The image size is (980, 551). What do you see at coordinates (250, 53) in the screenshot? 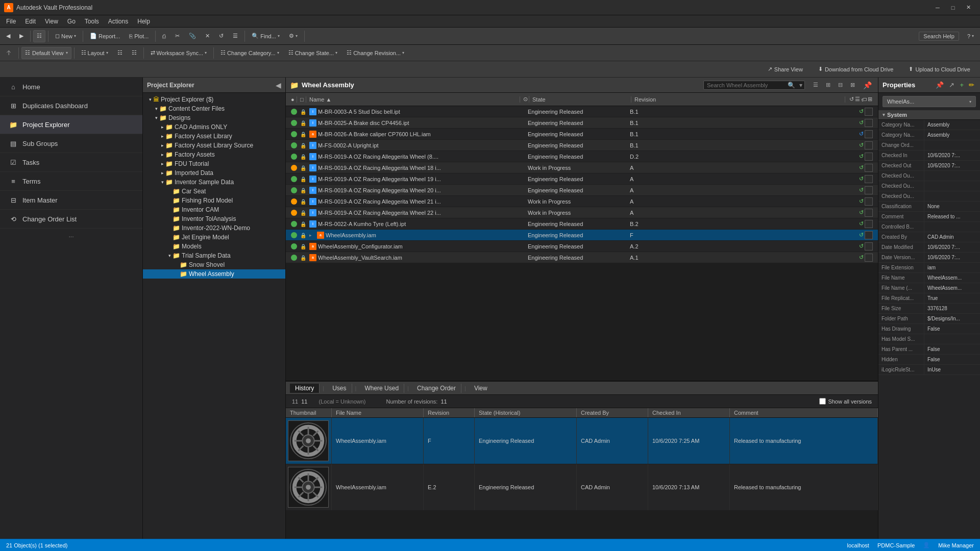
I see `change-category-button: ☷ Change Category... ▾` at bounding box center [250, 53].